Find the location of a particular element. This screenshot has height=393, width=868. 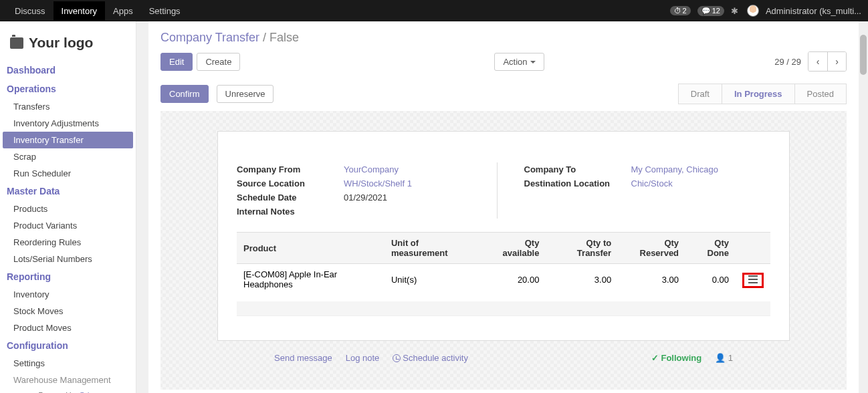

breadcrumb-current: False is located at coordinates (284, 37).